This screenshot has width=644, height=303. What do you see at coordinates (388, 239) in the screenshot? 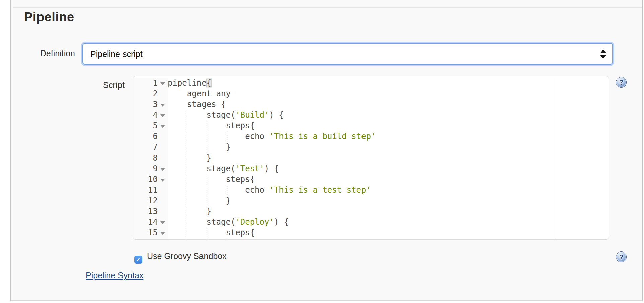
I see `code-line: echo 'This is a deploy step'` at bounding box center [388, 239].